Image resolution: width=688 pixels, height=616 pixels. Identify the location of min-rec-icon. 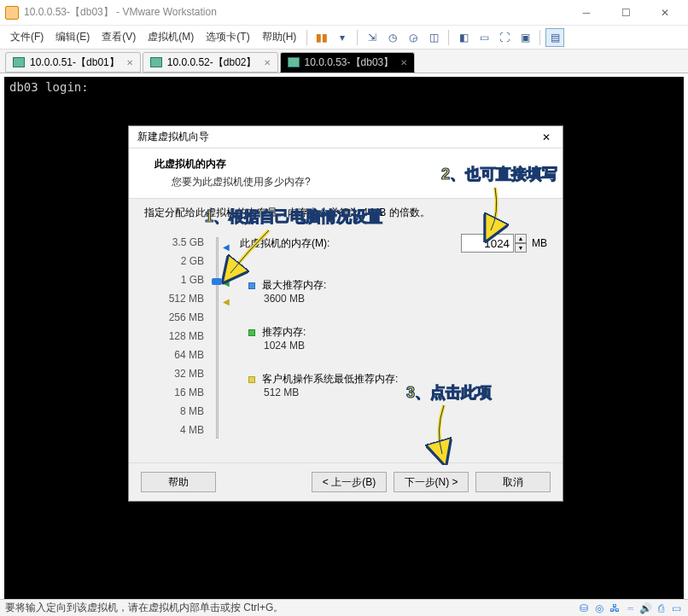
(252, 380).